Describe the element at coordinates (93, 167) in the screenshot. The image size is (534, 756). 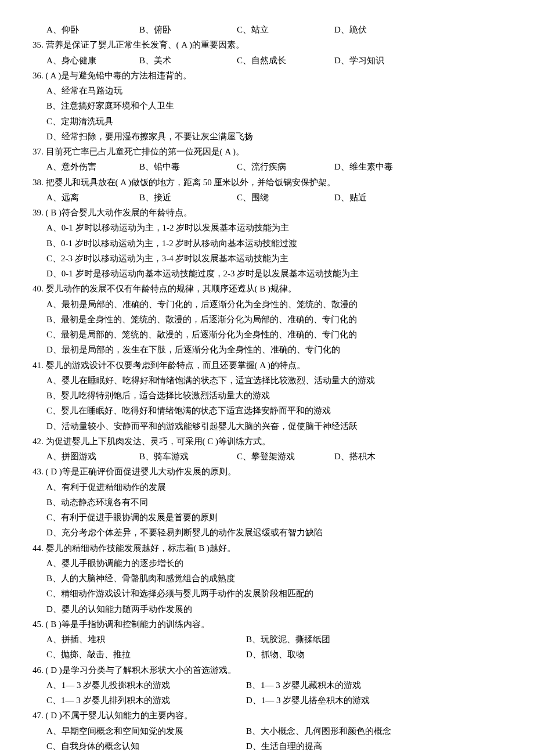
I see `q37-option-a: A、意外伤害` at that location.